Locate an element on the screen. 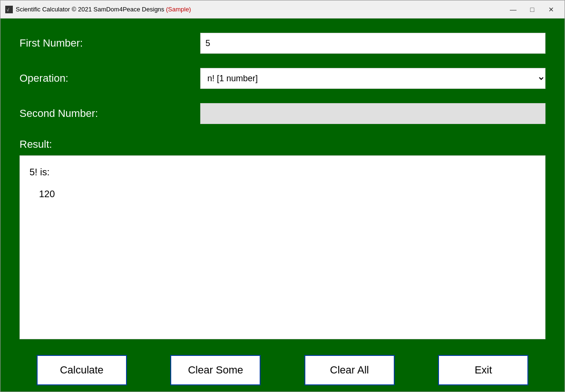 The image size is (565, 392). first-number-label: First Number: is located at coordinates (110, 43).